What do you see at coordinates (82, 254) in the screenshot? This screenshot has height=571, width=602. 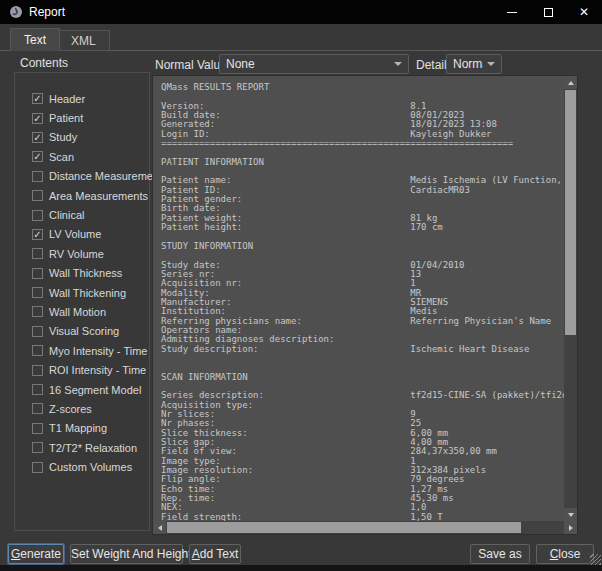 I see `sidebar-item-rv-volume: RV Volume` at bounding box center [82, 254].